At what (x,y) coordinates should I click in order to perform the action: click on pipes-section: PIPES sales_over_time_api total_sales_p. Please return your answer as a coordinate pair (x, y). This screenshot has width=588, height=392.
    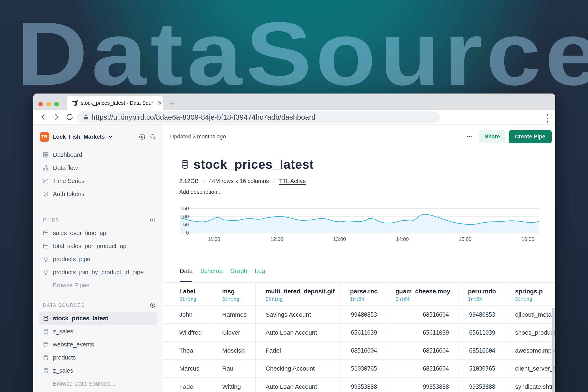
    Looking at the image, I should click on (98, 252).